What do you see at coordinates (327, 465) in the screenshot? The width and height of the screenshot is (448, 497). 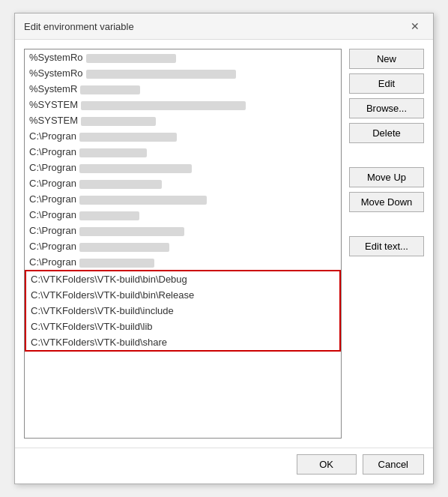 I see `ok-button: OK` at bounding box center [327, 465].